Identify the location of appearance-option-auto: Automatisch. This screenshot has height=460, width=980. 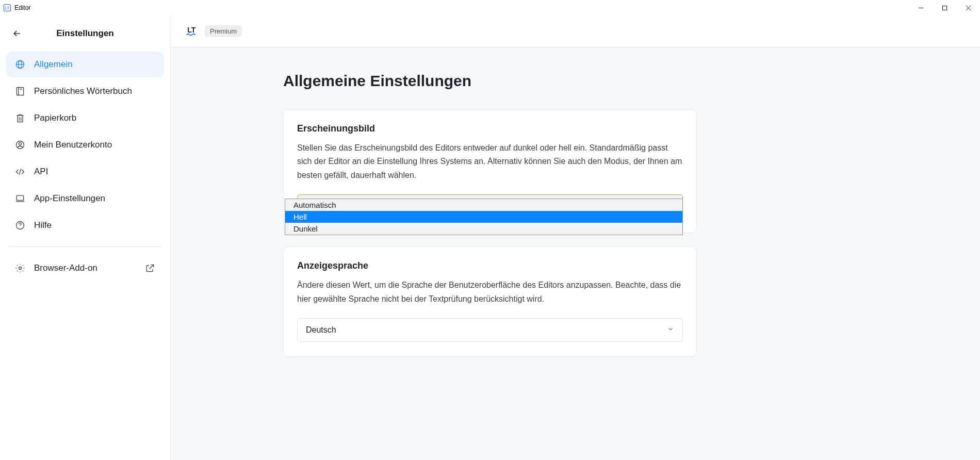
(484, 205).